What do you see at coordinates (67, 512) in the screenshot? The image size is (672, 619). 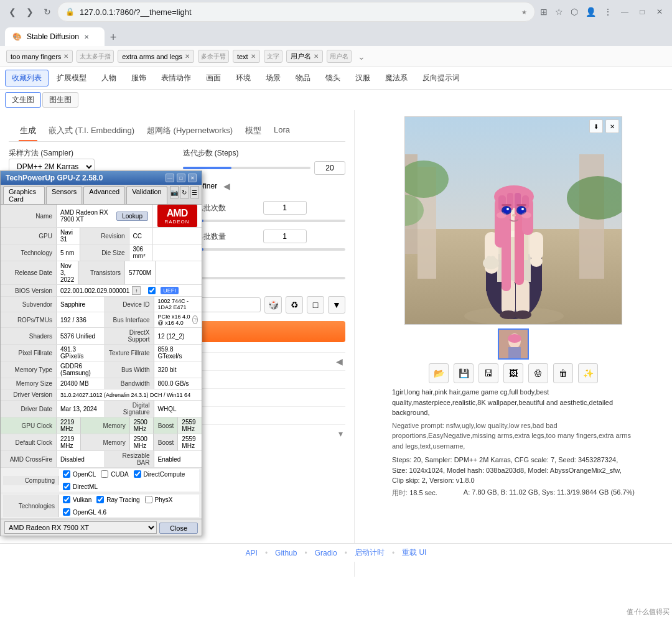 I see `opengl-checkbox` at bounding box center [67, 512].